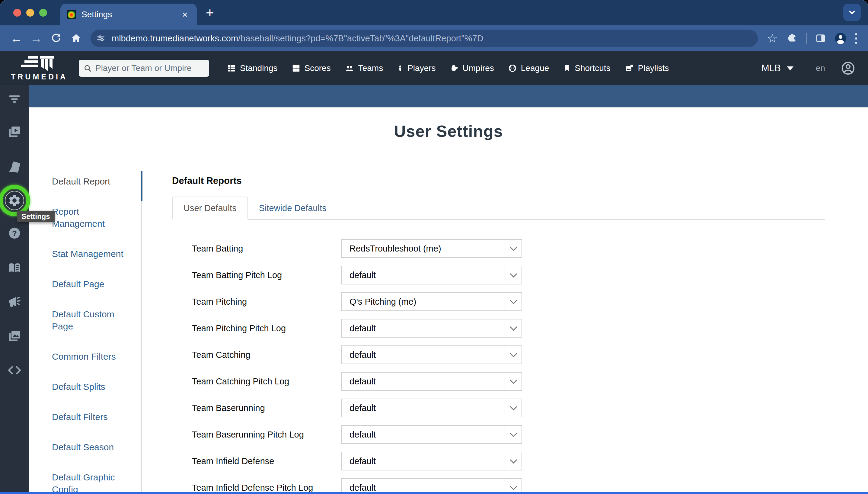  I want to click on main-menu: Standings Scores Teams Players Umpires L…, so click(448, 68).